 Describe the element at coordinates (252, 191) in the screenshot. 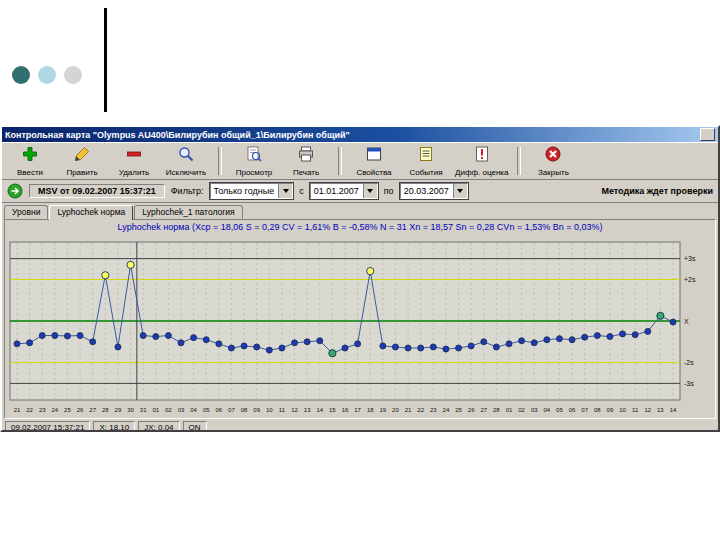

I see `filter-select: Только годные` at that location.